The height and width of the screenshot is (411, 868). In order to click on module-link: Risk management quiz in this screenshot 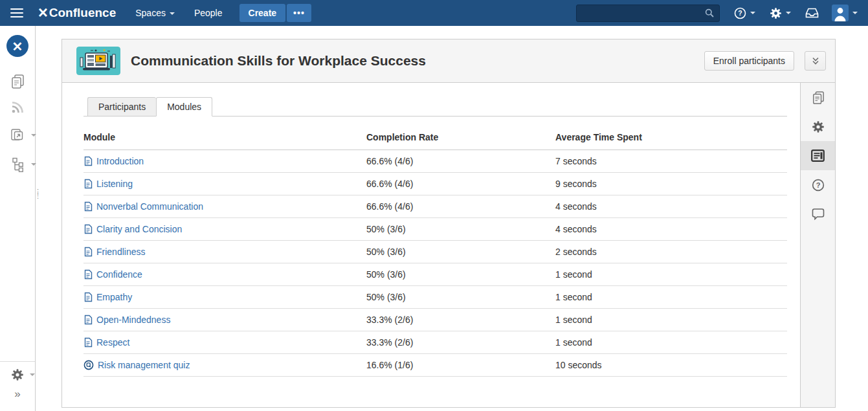, I will do `click(144, 365)`.